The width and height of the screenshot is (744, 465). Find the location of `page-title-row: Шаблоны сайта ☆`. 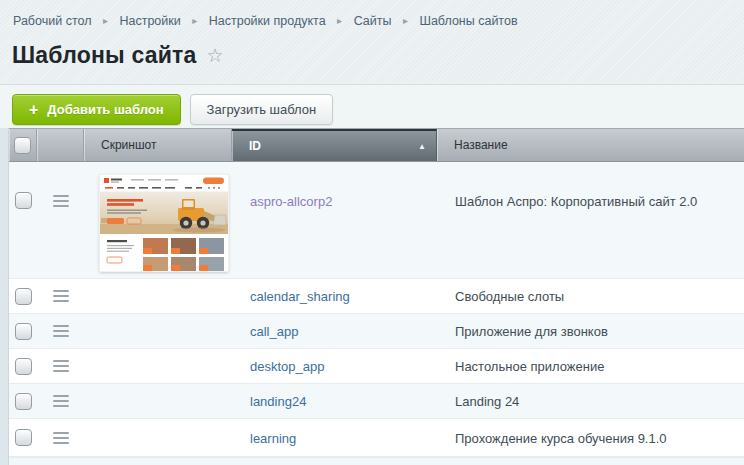

page-title-row: Шаблоны сайта ☆ is located at coordinates (378, 55).